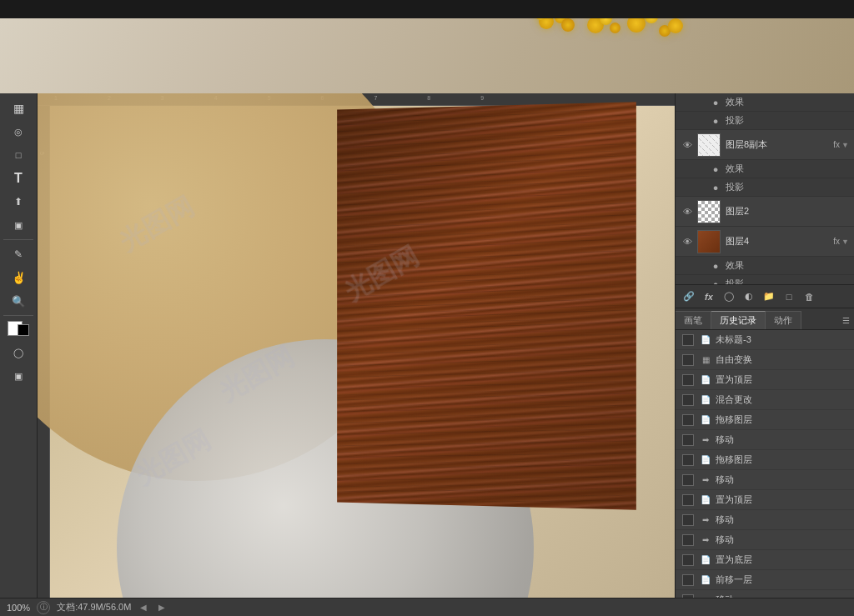  Describe the element at coordinates (427, 9) in the screenshot. I see `menu-bar` at that location.